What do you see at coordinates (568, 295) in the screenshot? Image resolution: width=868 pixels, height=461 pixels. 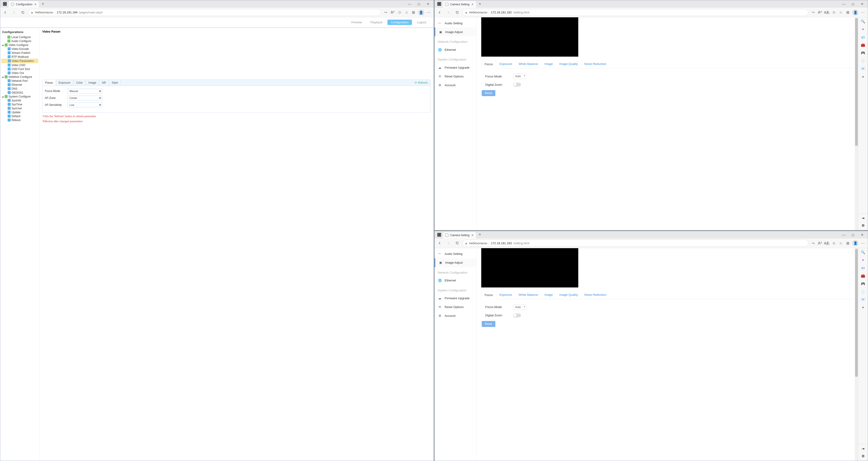 I see `tab-image-quality: Image Quality` at bounding box center [568, 295].